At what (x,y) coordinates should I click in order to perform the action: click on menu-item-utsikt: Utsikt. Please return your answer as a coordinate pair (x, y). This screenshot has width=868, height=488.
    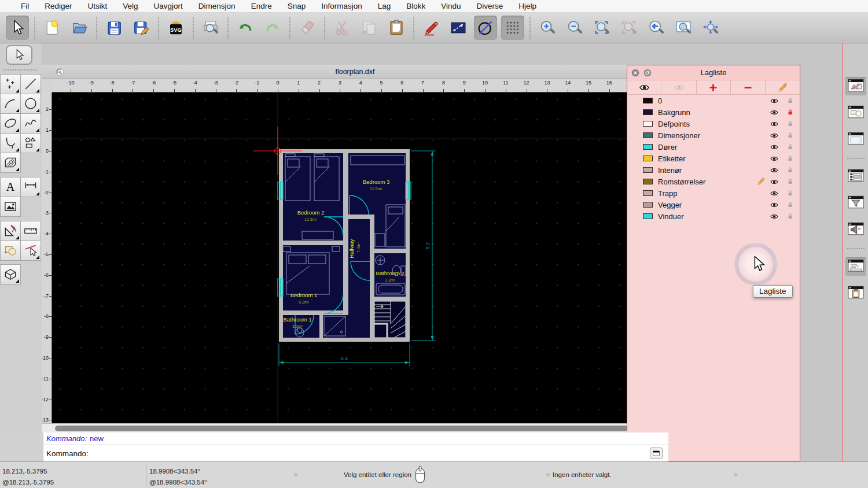
    Looking at the image, I should click on (98, 6).